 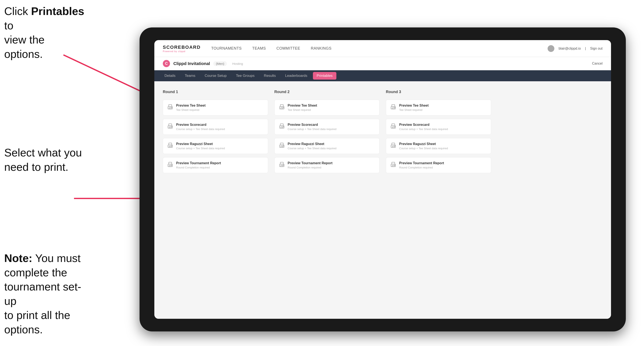 What do you see at coordinates (570, 48) in the screenshot?
I see `user-email: blair@clippd.io` at bounding box center [570, 48].